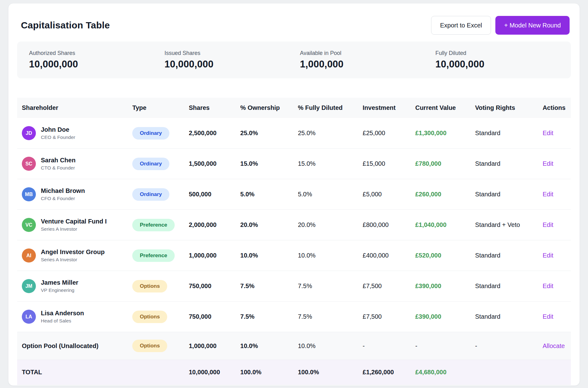  Describe the element at coordinates (445, 164) in the screenshot. I see `current-value-cell: £780,000` at that location.